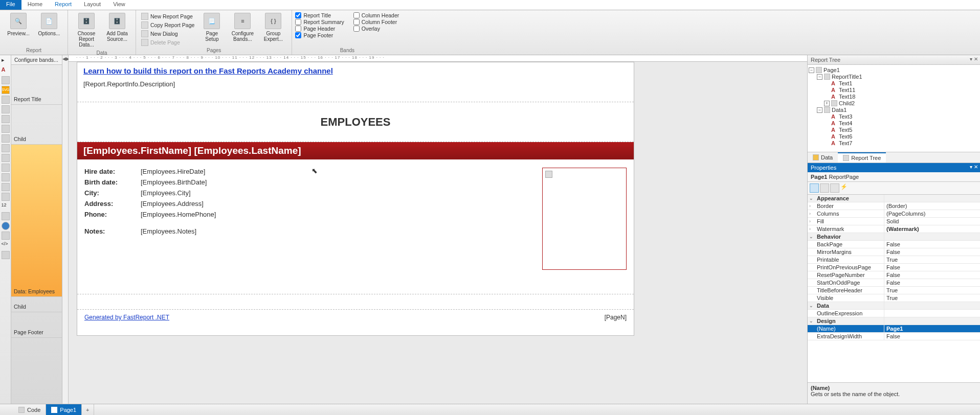 The height and width of the screenshot is (415, 980). What do you see at coordinates (376, 22) in the screenshot?
I see `chk-column-footer: Column Footer` at bounding box center [376, 22].